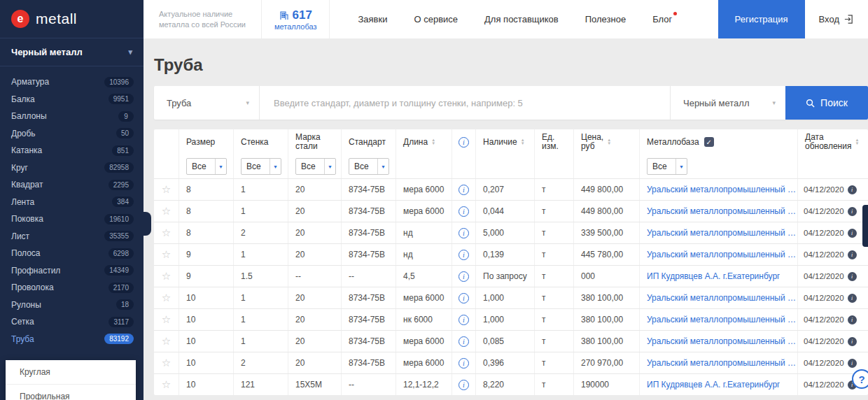 This screenshot has width=868, height=400. Describe the element at coordinates (316, 166) in the screenshot. I see `steel-filter-select: Все▼` at that location.